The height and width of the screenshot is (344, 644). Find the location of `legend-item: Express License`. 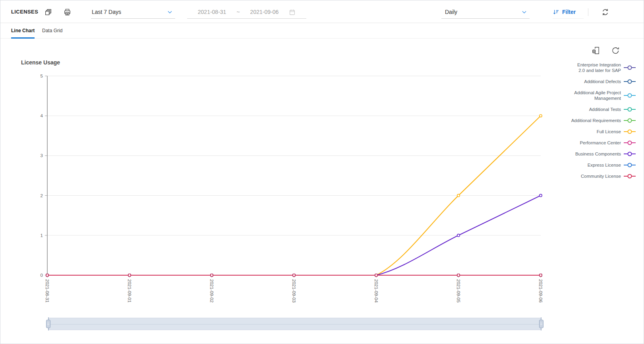

legend-item: Express License is located at coordinates (612, 165).